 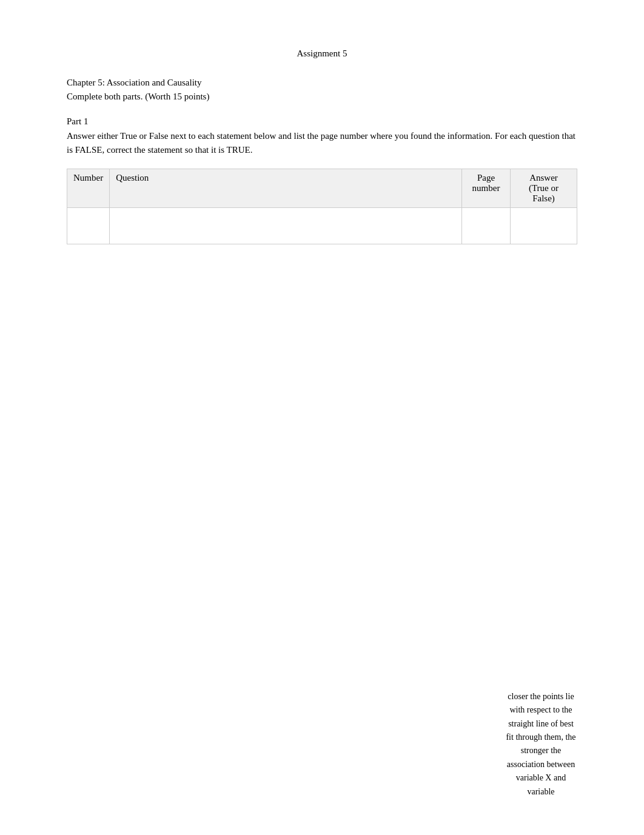 What do you see at coordinates (322, 206) in the screenshot?
I see `main-table: Number Question Page number Answer (True…` at bounding box center [322, 206].